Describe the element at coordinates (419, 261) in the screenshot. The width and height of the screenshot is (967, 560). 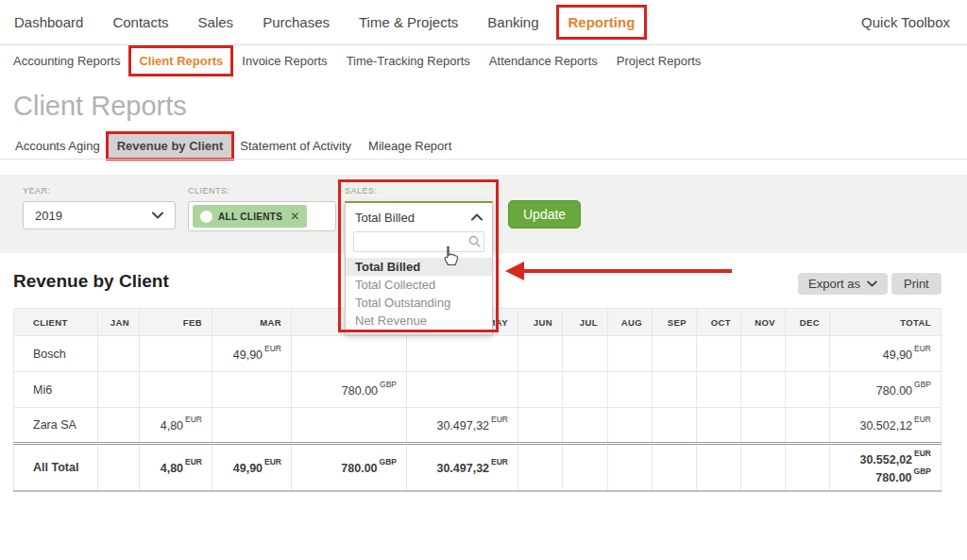
I see `sales-filter: SALES: Total Billed Total BilledTotal Co…` at that location.